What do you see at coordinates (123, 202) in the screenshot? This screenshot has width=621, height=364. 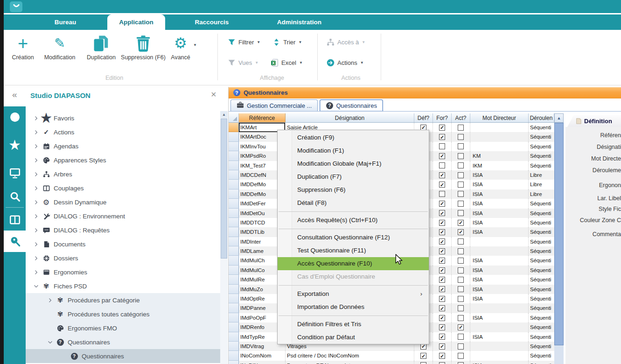 I see `sidebar-item-dessin-dynamique: ⚙Dessin Dynamique` at bounding box center [123, 202].